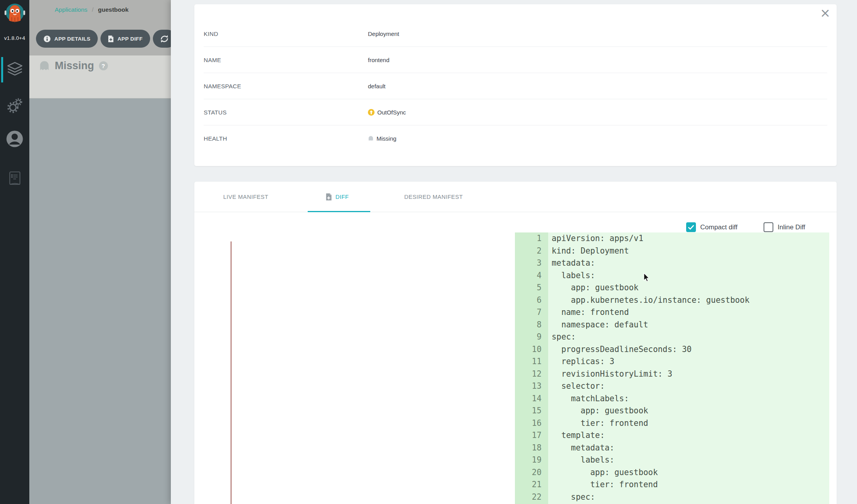 The width and height of the screenshot is (857, 504). Describe the element at coordinates (47, 39) in the screenshot. I see `info-icon` at that location.